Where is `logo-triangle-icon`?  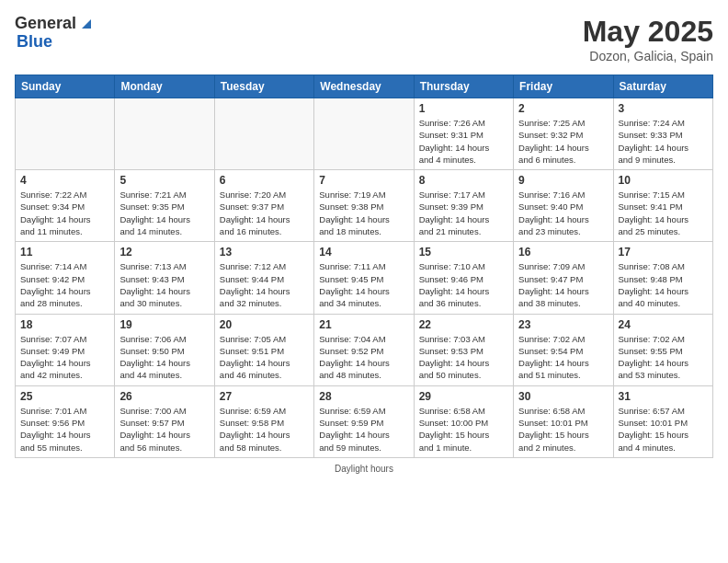
logo-triangle-icon is located at coordinates (86, 24).